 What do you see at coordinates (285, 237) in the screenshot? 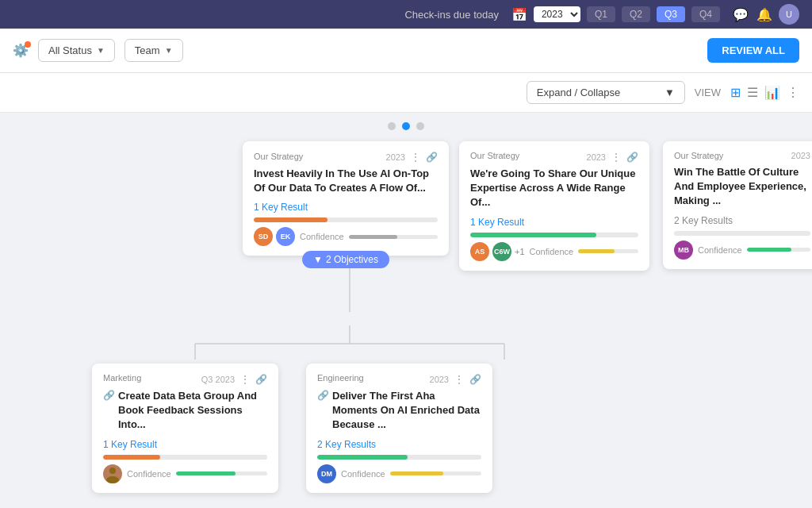
I see `avatar-ek: EK` at bounding box center [285, 237].